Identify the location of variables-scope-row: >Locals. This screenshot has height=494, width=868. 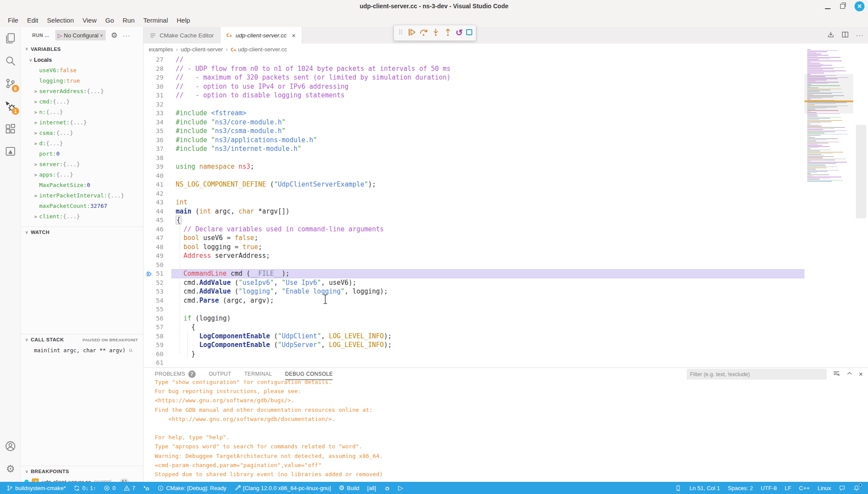
(82, 60).